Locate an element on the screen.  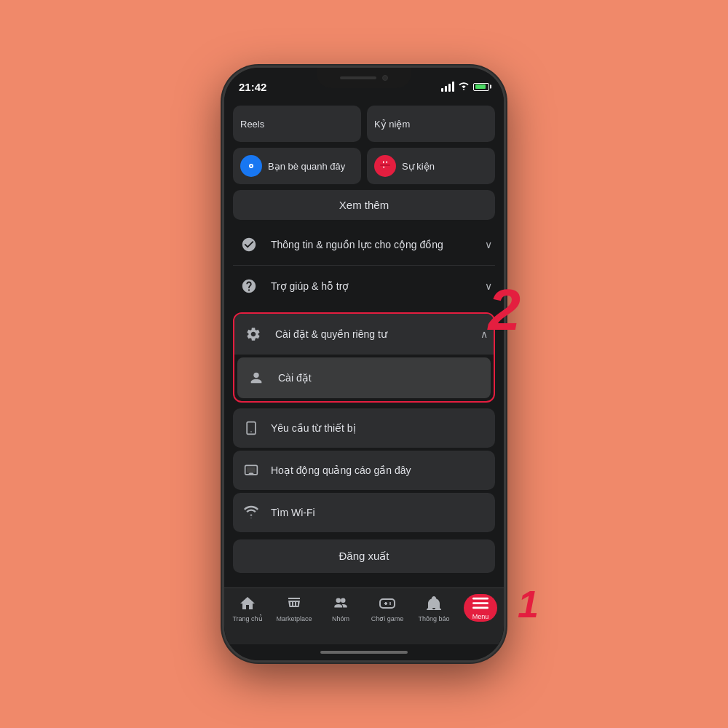
tab-home: Trang chủ is located at coordinates (248, 609).